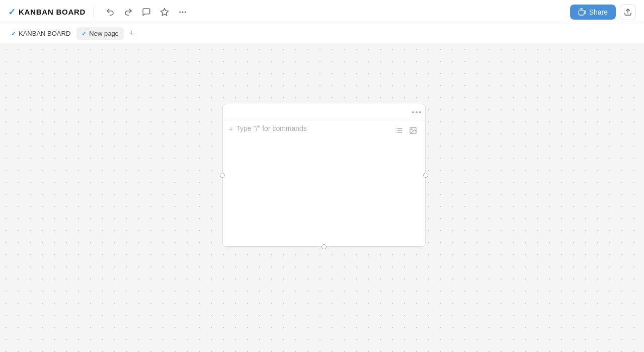 The width and height of the screenshot is (644, 352). Describe the element at coordinates (324, 183) in the screenshot. I see `note-card-body: + Type "/" for commands` at that location.